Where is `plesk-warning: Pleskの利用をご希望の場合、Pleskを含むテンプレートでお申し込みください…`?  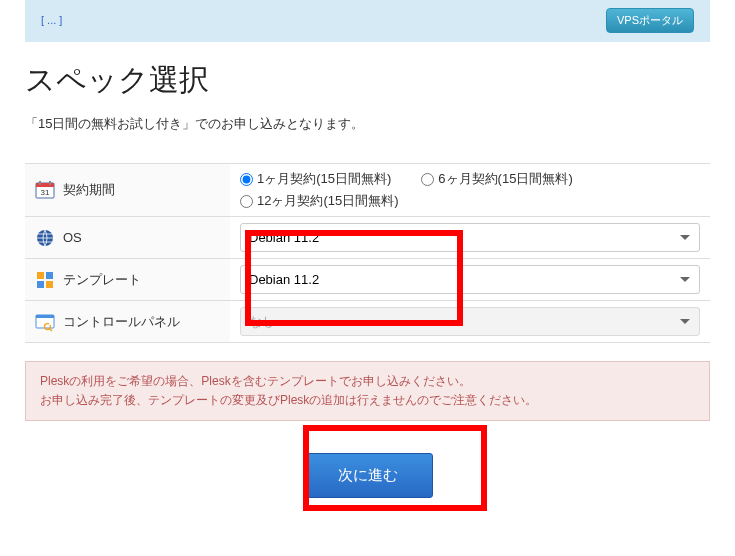
plesk-warning: Pleskの利用をご希望の場合、Pleskを含むテンプレートでお申し込みください… is located at coordinates (368, 391).